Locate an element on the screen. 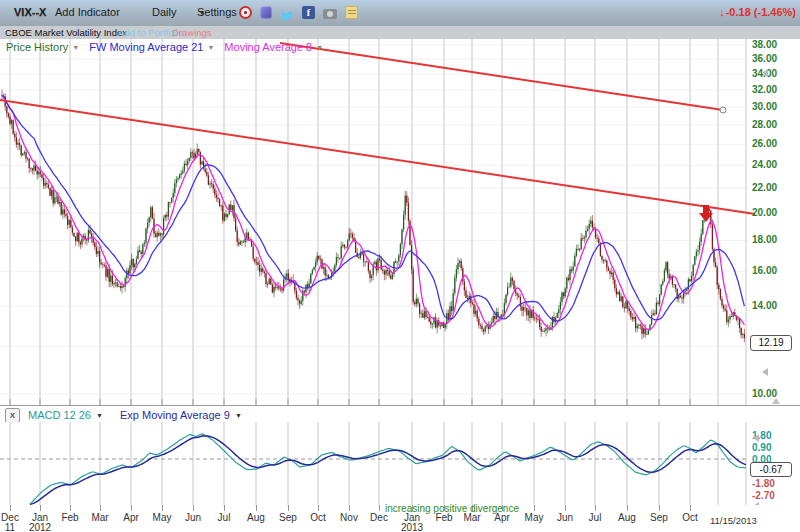  price-tick: 20.00 is located at coordinates (764, 212).